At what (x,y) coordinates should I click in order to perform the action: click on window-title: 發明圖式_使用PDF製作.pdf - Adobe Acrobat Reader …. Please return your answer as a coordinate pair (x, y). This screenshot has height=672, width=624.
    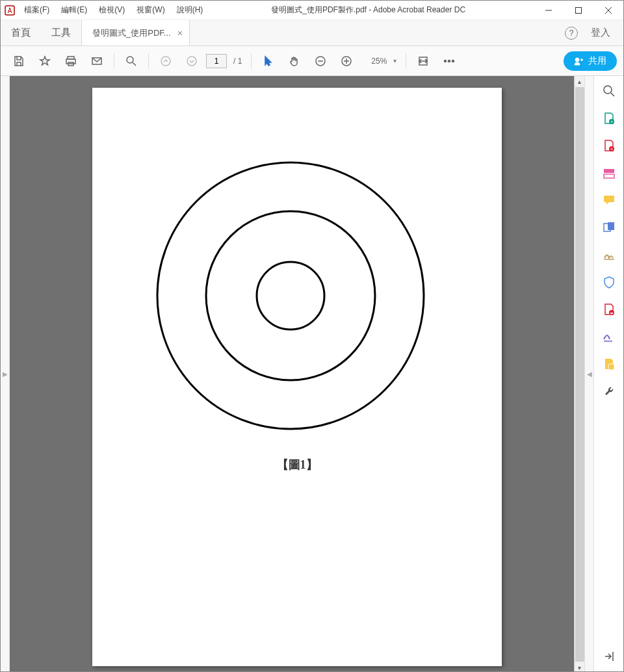
    Looking at the image, I should click on (368, 10).